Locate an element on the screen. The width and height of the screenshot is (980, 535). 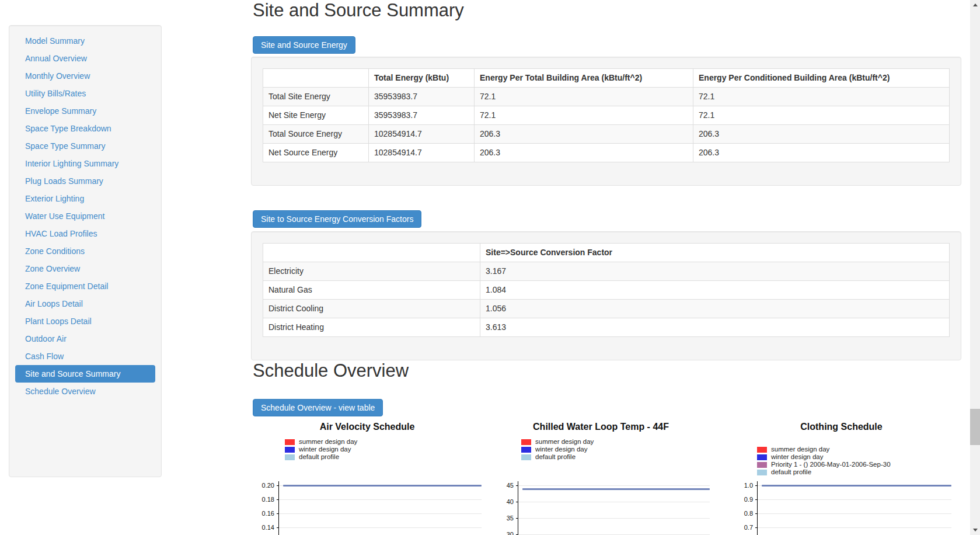
vertical-scrollbar is located at coordinates (975, 268).